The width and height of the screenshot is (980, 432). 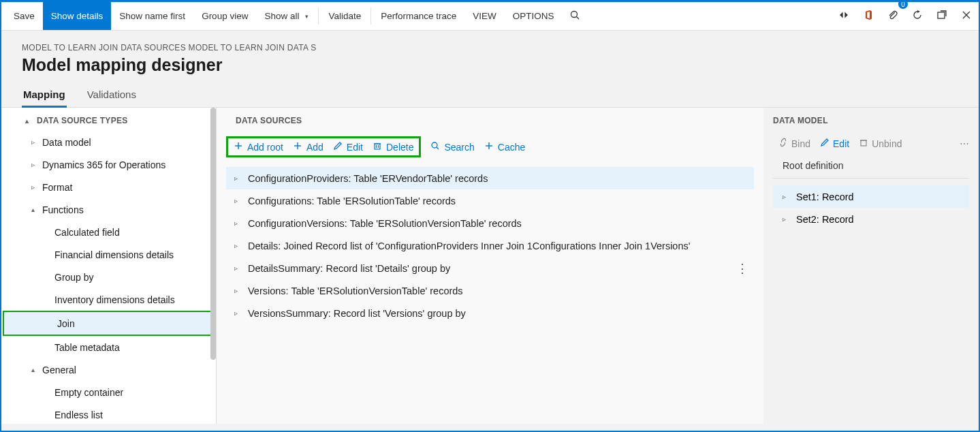 What do you see at coordinates (844, 16) in the screenshot?
I see `connector-button` at bounding box center [844, 16].